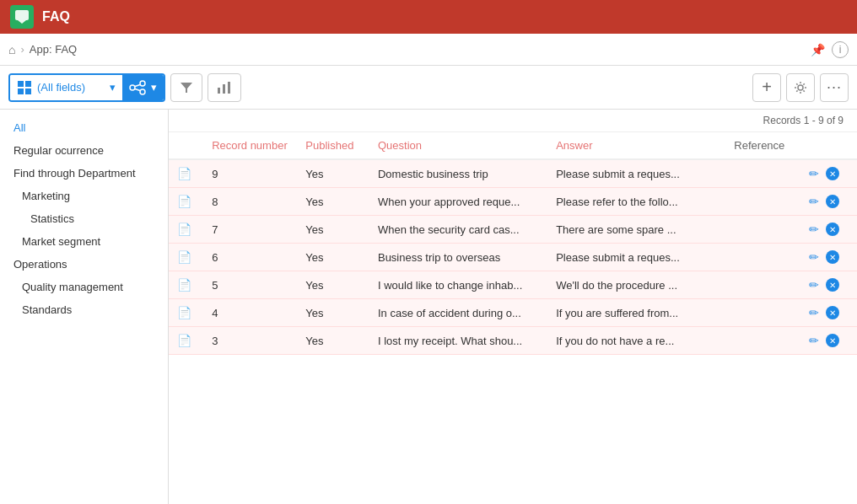  I want to click on cell-question: When the security card cas..., so click(459, 229).